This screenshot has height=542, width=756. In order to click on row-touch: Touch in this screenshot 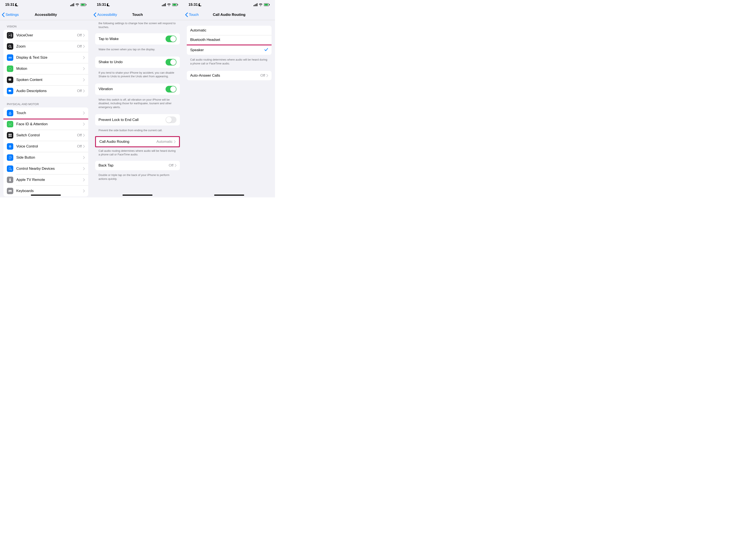, I will do `click(46, 113)`.